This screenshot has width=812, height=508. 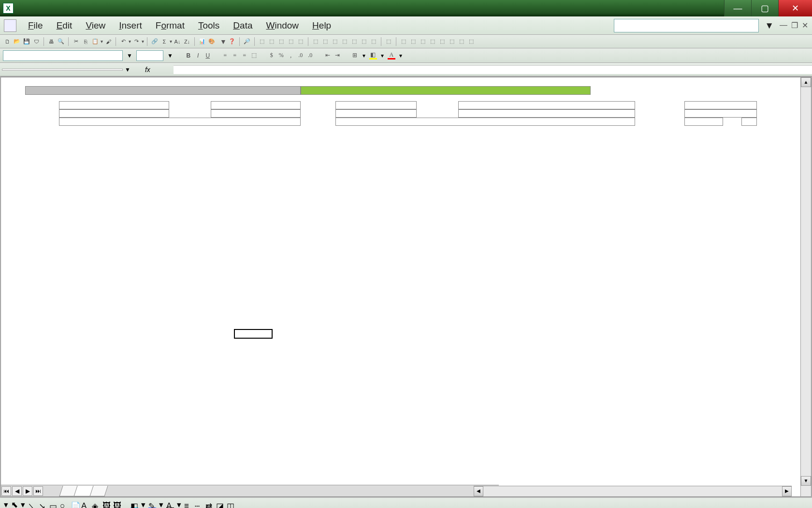 I want to click on size-dropdown-icon: ▼, so click(x=170, y=56).